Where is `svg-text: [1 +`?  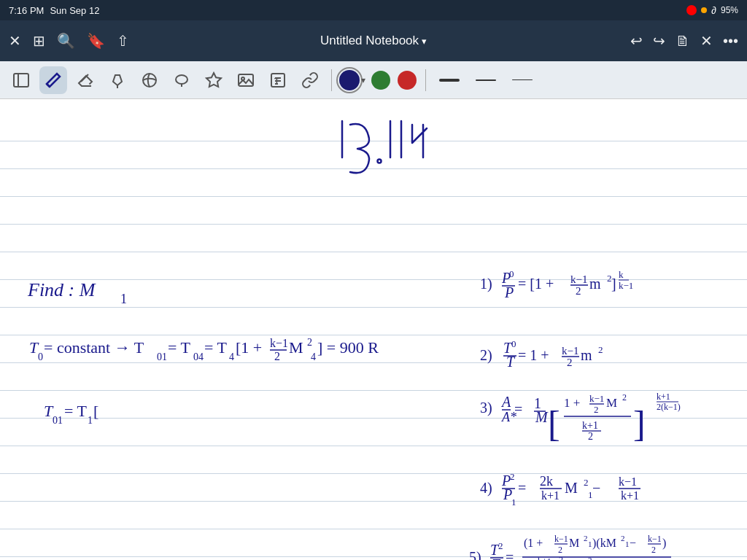
svg-text: [1 + is located at coordinates (249, 347).